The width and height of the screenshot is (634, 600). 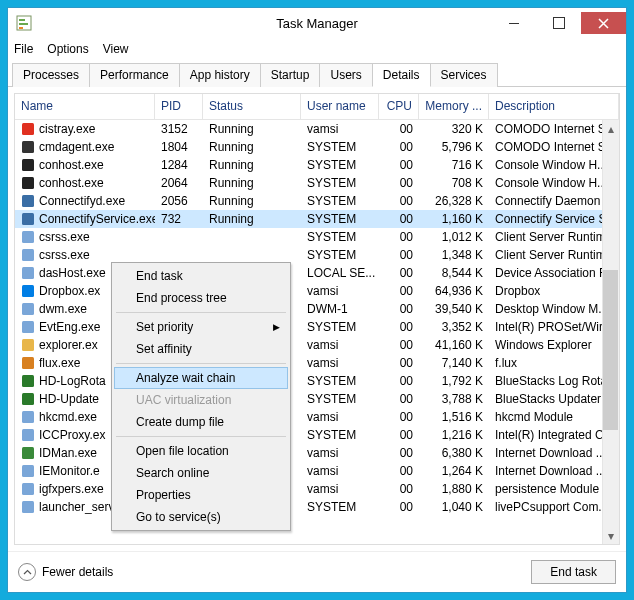 I want to click on process-row: ICCProxy.exSYSTEM001,216 KIntel(R) Integ…, so click(x=317, y=435).